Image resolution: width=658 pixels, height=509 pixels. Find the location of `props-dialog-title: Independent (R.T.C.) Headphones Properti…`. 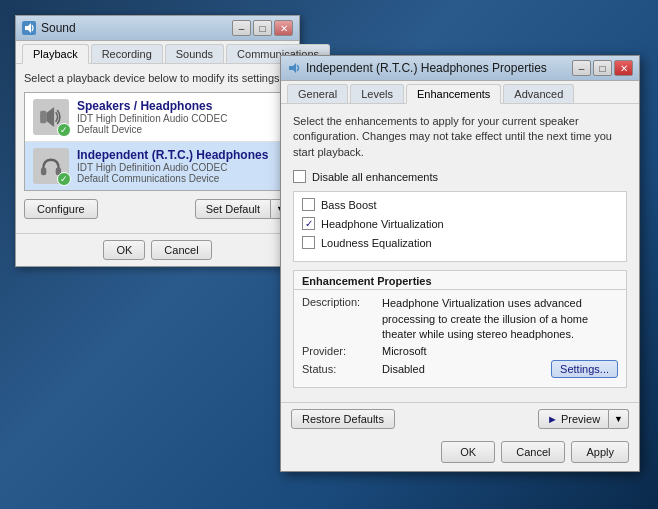

props-dialog-title: Independent (R.T.C.) Headphones Properti… is located at coordinates (426, 68).